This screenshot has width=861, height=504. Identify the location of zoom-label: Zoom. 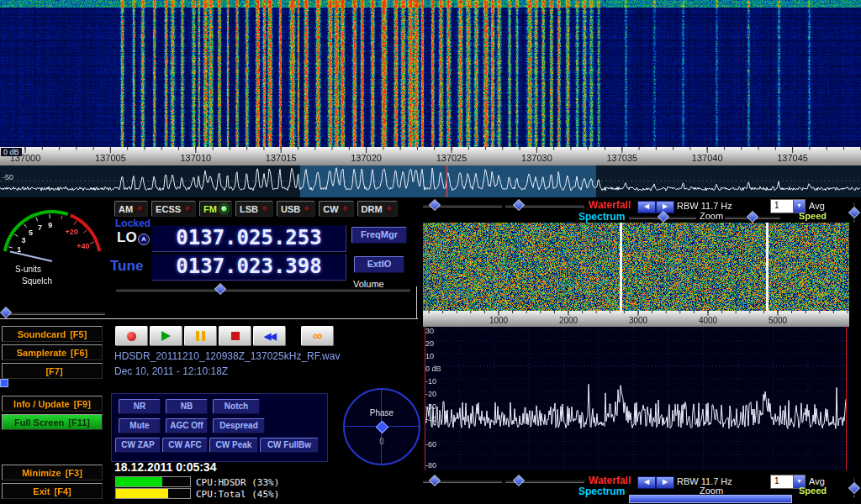
(711, 216).